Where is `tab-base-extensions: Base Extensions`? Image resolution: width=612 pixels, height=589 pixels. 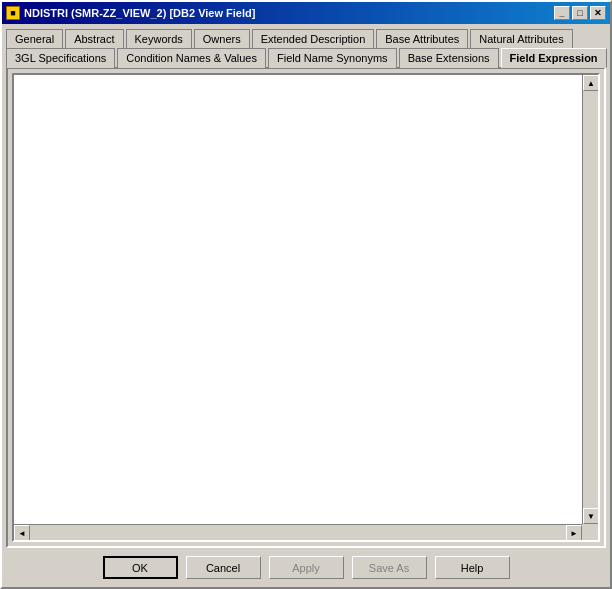 tab-base-extensions: Base Extensions is located at coordinates (449, 58).